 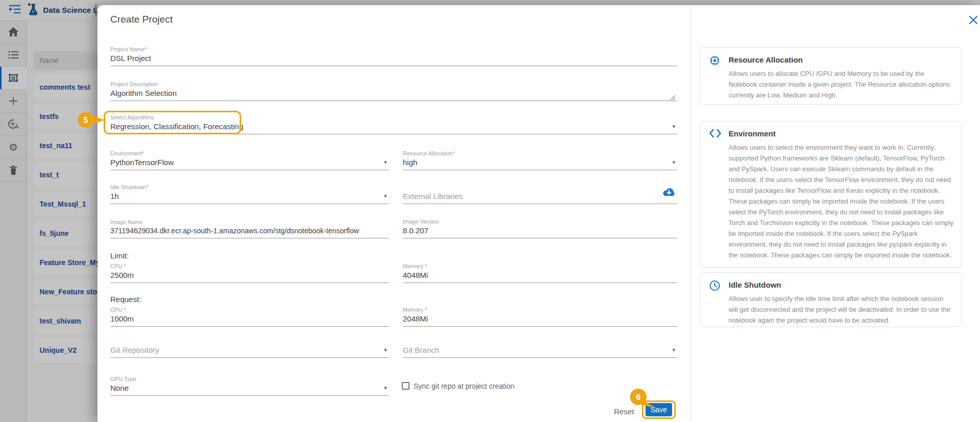 What do you see at coordinates (249, 379) in the screenshot?
I see `gpu-type-label: GPU Type` at bounding box center [249, 379].